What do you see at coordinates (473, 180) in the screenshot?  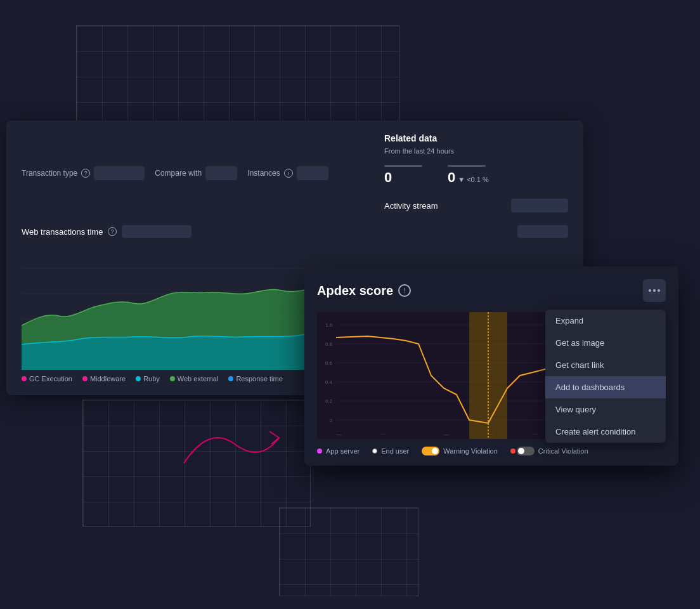 I see `metric-2-change: ▼ <0.1 %` at bounding box center [473, 180].